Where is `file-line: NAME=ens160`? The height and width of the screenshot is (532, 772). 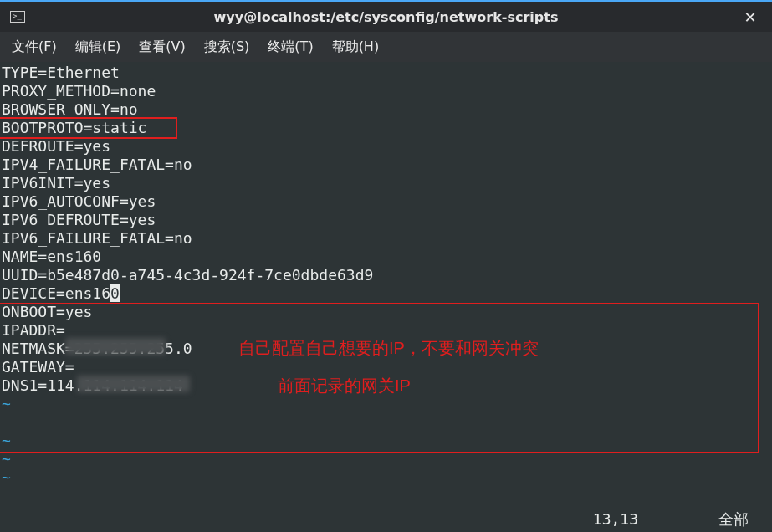 file-line: NAME=ens160 is located at coordinates (386, 257).